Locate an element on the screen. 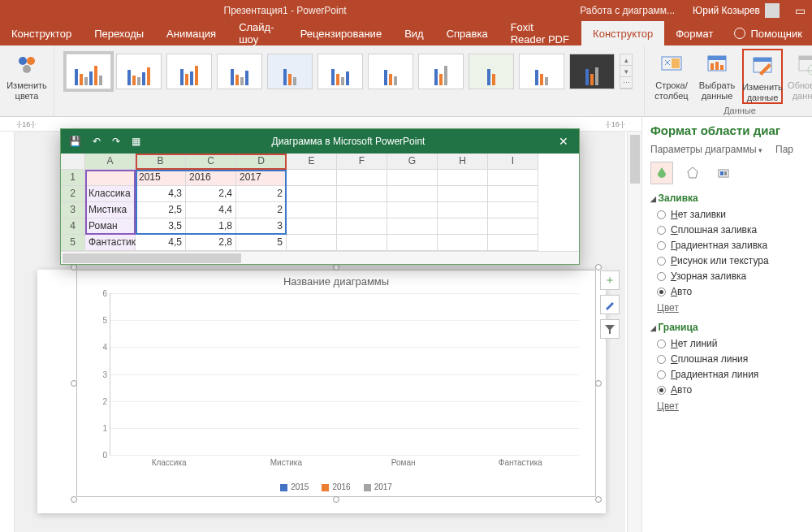 This screenshot has height=532, width=812. save-icon: 💾 is located at coordinates (75, 141).